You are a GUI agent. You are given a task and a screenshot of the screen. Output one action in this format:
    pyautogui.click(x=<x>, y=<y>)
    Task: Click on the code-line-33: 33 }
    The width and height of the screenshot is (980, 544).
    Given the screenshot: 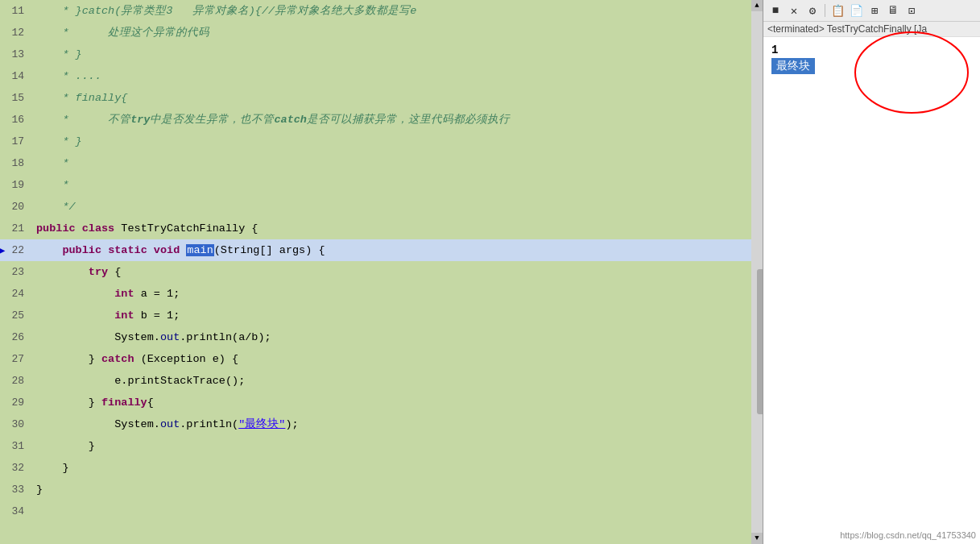 What is the action you would take?
    pyautogui.click(x=375, y=490)
    